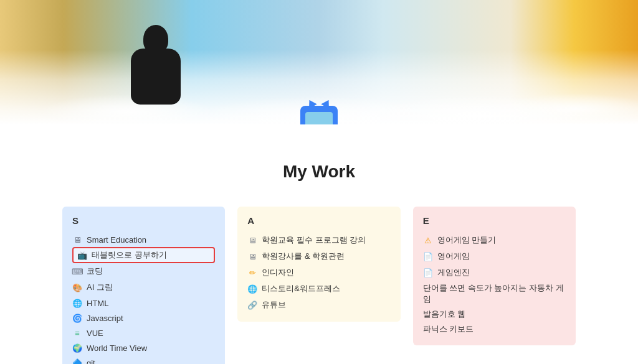 This screenshot has height=364, width=638. What do you see at coordinates (143, 255) in the screenshot?
I see `list-item-highlighted: 📺 태블릿으로 공부하기` at bounding box center [143, 255].